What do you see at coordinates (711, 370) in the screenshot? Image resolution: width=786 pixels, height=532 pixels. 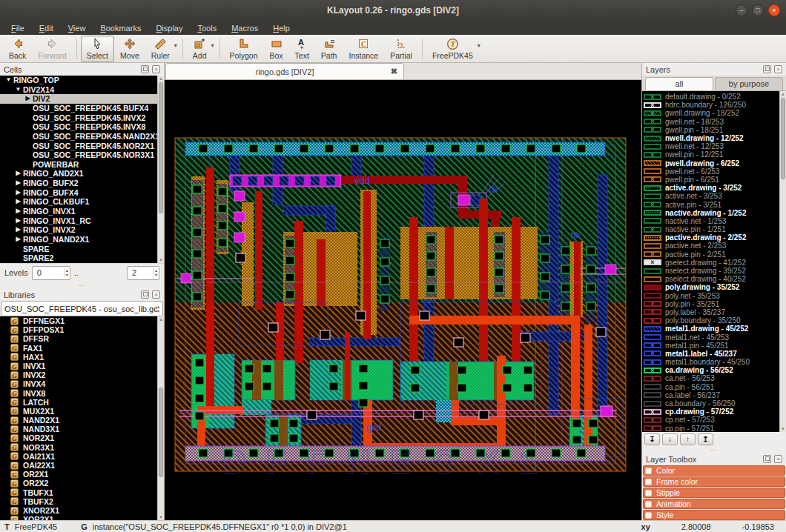 I see `layer-row-ca.drawing: ×ca.drawing - 56/252` at bounding box center [711, 370].